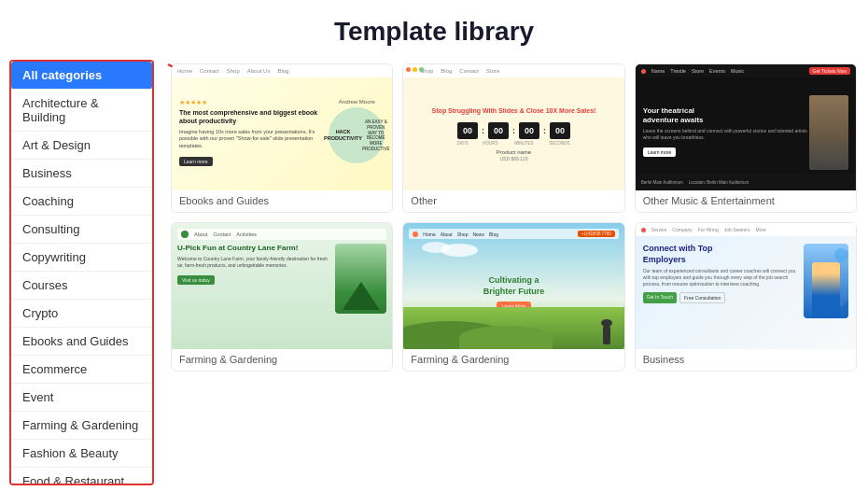 Image resolution: width=868 pixels, height=491 pixels. Describe the element at coordinates (746, 286) in the screenshot. I see `template-preview-business: ServiceCompanyFor HiringJob SeekersMore …` at that location.